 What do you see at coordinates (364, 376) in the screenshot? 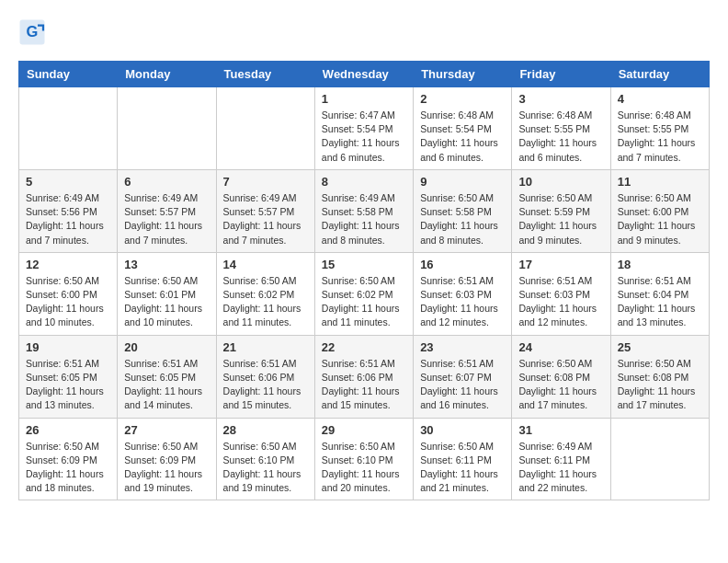
I see `calendar-cell: 22Sunrise: 6:51 AM Sunset: 6:06 PM Dayli…` at bounding box center [364, 376].